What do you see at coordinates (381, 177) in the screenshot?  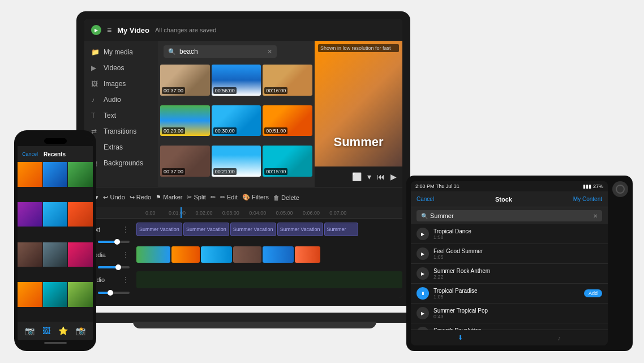 I see `rewind-button: ⏮` at bounding box center [381, 177].